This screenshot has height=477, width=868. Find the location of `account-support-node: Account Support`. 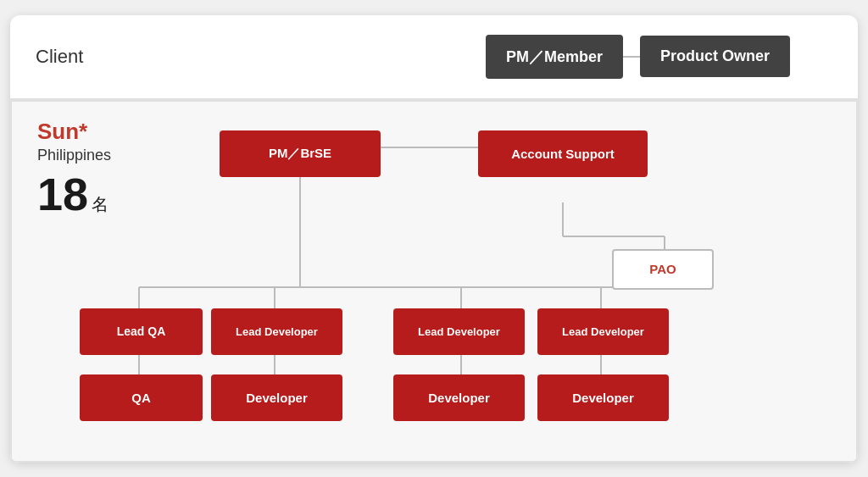

account-support-node: Account Support is located at coordinates (563, 154).